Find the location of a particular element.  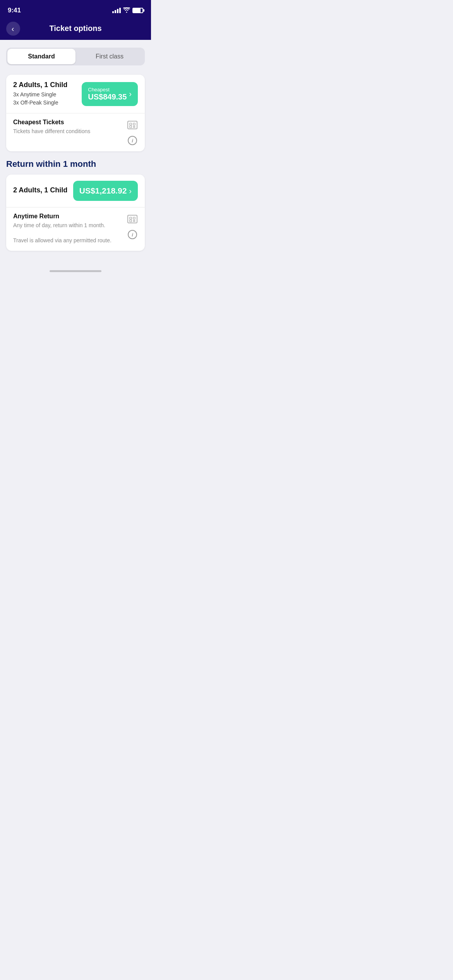

status-time: 9:41 is located at coordinates (14, 10).